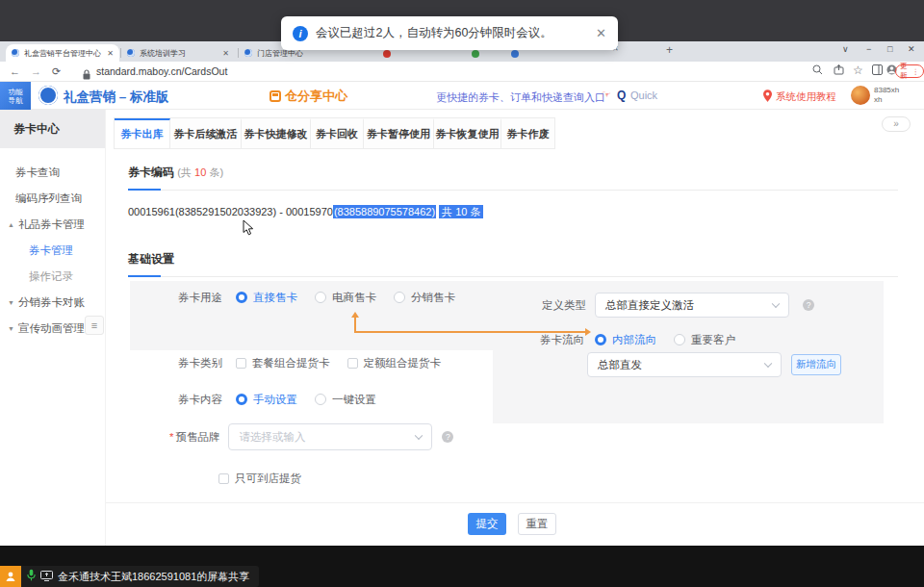  Describe the element at coordinates (601, 33) in the screenshot. I see `notification-close-icon: ✕` at that location.